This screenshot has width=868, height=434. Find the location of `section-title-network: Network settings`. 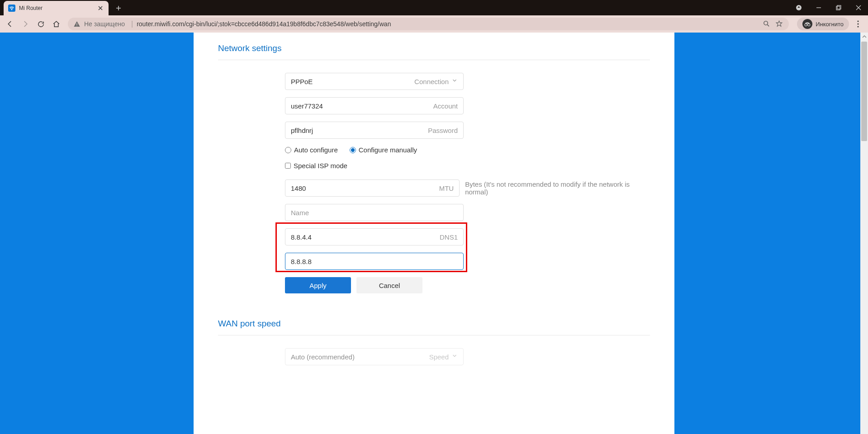

section-title-network: Network settings is located at coordinates (434, 48).